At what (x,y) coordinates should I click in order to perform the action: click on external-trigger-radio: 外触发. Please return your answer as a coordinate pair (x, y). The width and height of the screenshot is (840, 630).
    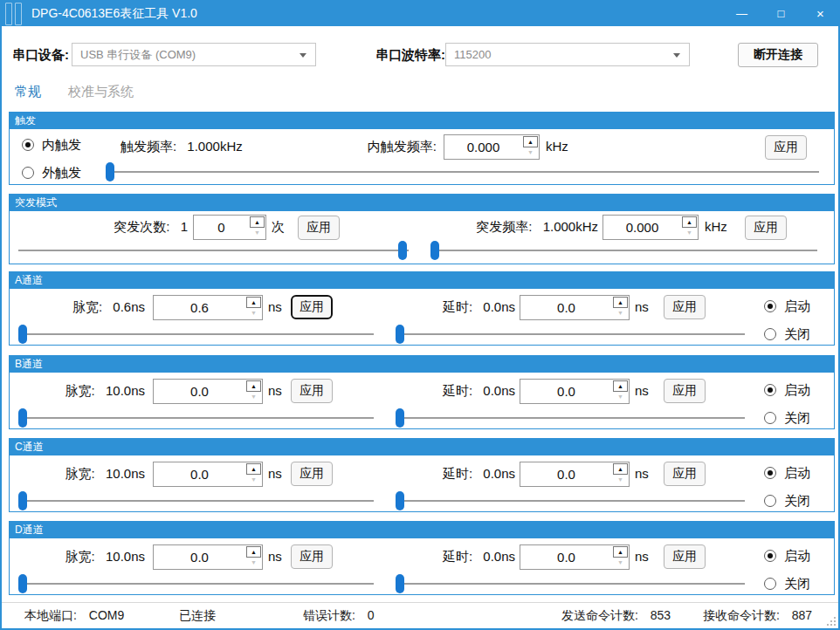
    Looking at the image, I should click on (52, 173).